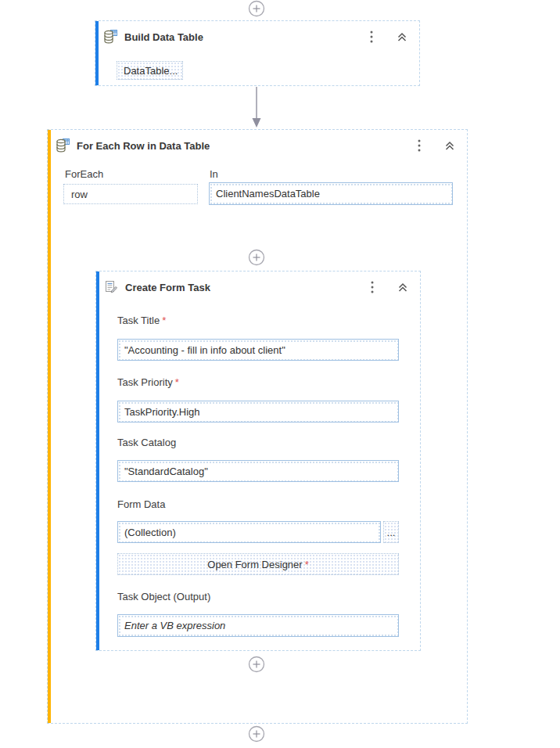  I want to click on foreach-label: ForEach, so click(84, 174).